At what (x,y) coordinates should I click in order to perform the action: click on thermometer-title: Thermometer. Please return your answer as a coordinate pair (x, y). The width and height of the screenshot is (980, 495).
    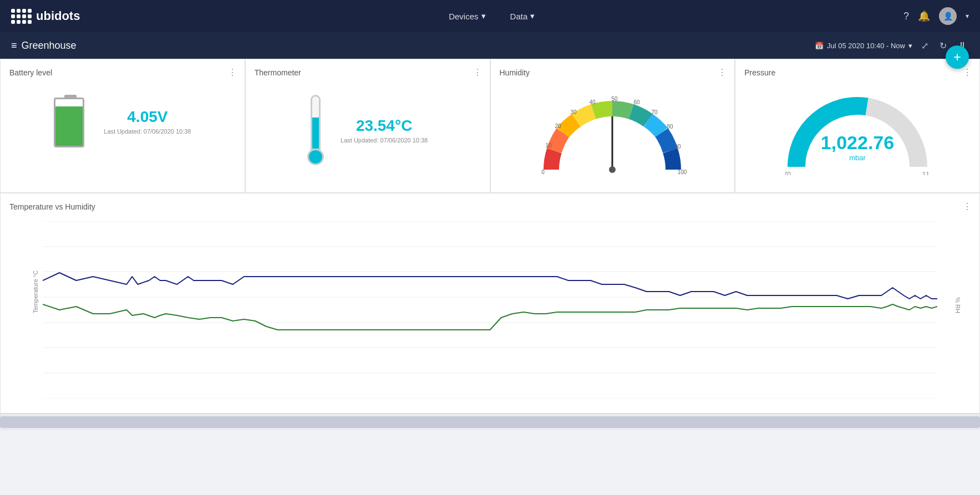
    Looking at the image, I should click on (368, 73).